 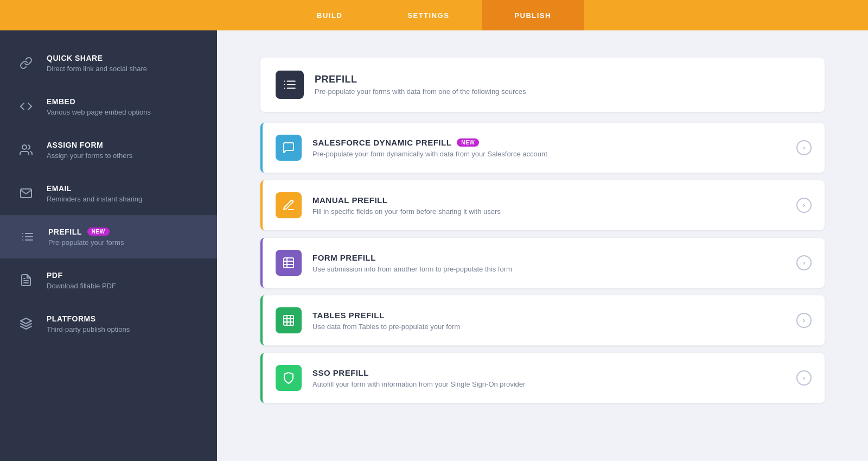 What do you see at coordinates (124, 319) in the screenshot?
I see `sidebar-title-platforms: PLATFORMS` at bounding box center [124, 319].